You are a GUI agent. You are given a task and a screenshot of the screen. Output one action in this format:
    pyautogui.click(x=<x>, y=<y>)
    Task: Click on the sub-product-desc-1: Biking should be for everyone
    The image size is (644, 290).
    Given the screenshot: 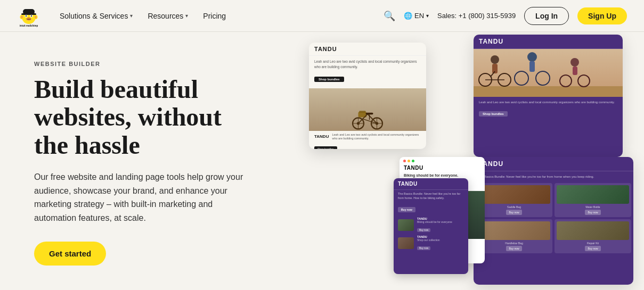 What is the action you would take?
    pyautogui.click(x=435, y=222)
    